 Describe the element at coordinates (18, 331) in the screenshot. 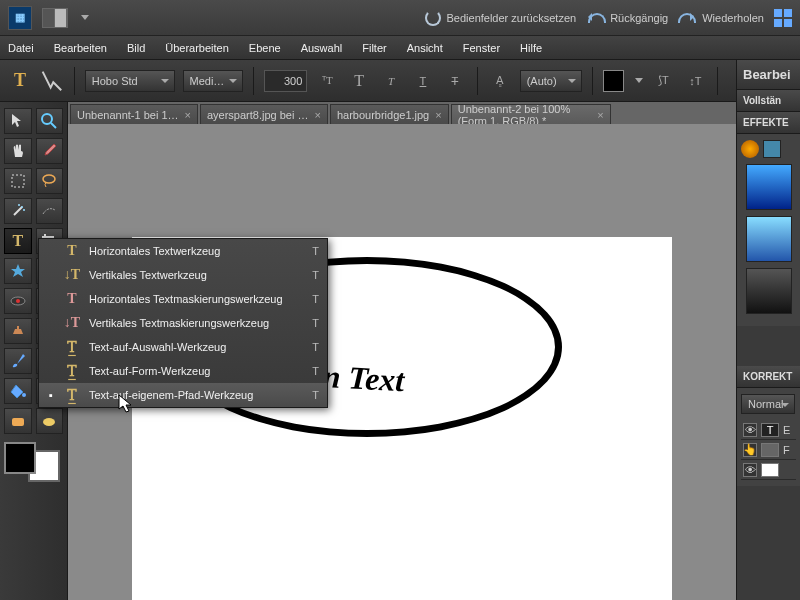

I see `clone-stamp-tool` at that location.